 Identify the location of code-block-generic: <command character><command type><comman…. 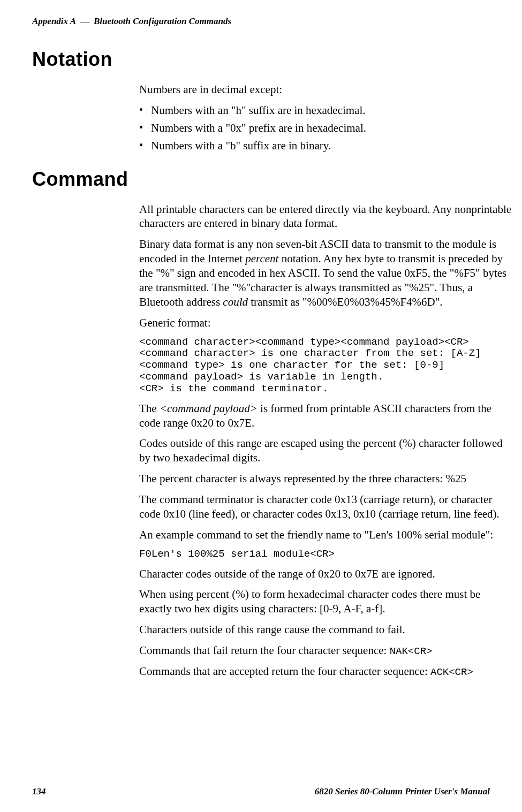
(327, 366).